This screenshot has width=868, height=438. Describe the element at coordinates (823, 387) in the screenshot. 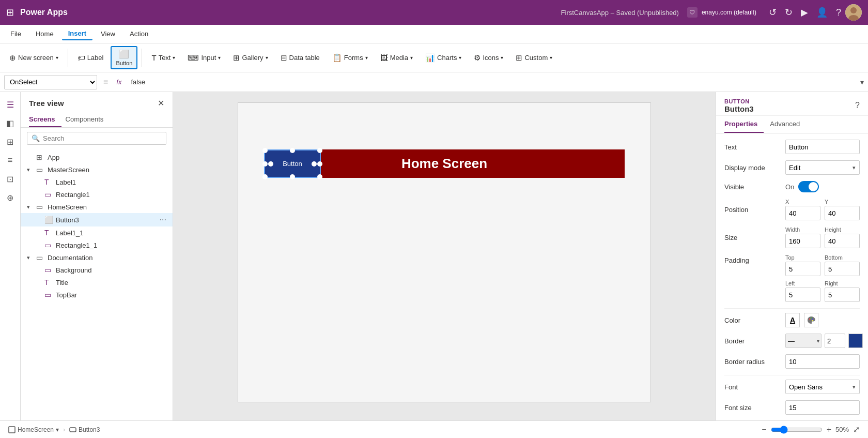

I see `prop-font-select: Open Sans` at that location.